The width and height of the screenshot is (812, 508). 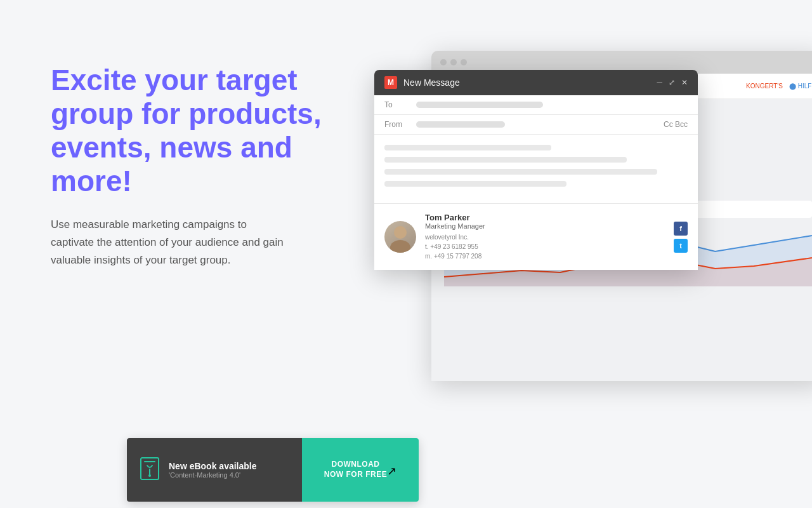 What do you see at coordinates (360, 470) in the screenshot?
I see `ebook-right: DOWNLOADNOW FOR FREE ↗` at bounding box center [360, 470].